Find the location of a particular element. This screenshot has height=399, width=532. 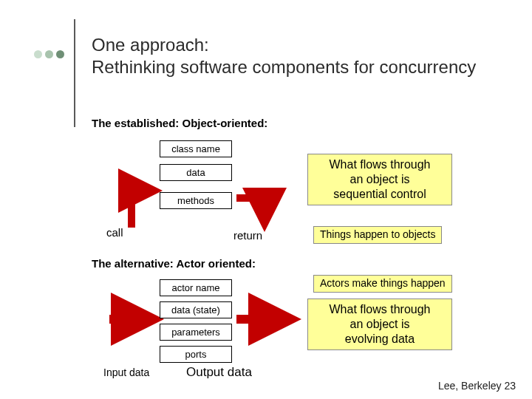

note-line: evolving data is located at coordinates (380, 339).